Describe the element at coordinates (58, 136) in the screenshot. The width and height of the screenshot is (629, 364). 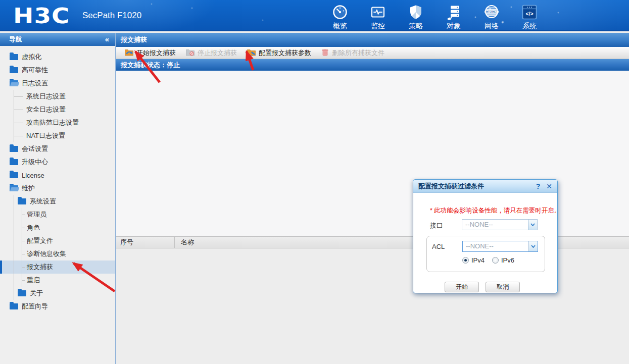
I see `sidebar-item-nat-log-settings: NAT日志设置` at that location.